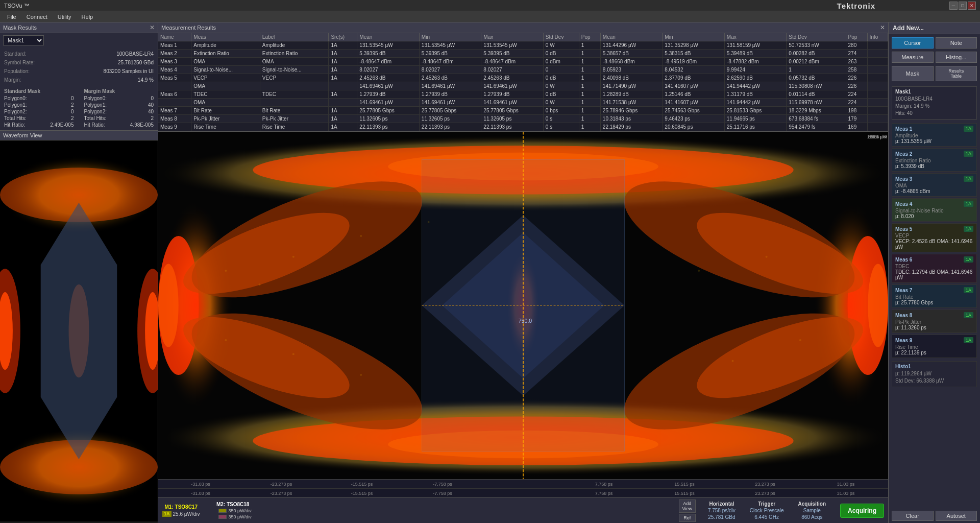 This screenshot has width=980, height=523. Describe the element at coordinates (934, 302) in the screenshot. I see `card-value-6: µ: 25.7780 Gbps` at that location.